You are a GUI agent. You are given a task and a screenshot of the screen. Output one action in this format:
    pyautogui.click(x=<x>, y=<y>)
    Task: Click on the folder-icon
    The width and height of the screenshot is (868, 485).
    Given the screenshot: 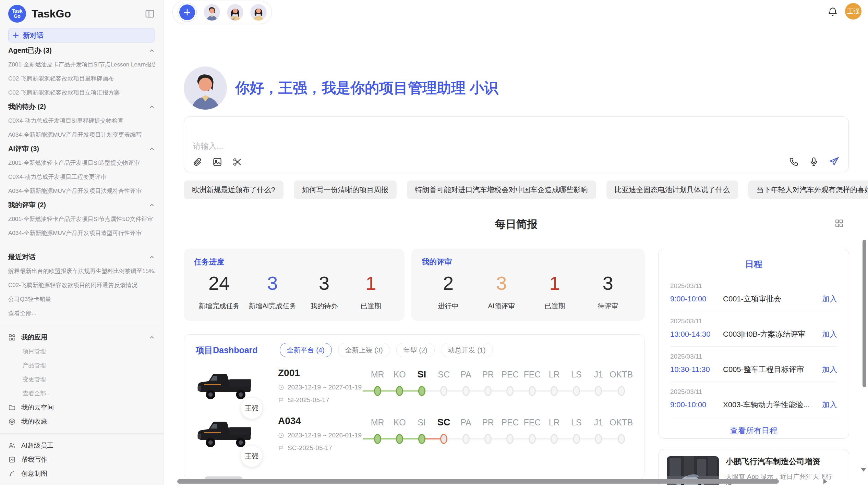 What is the action you would take?
    pyautogui.click(x=12, y=408)
    